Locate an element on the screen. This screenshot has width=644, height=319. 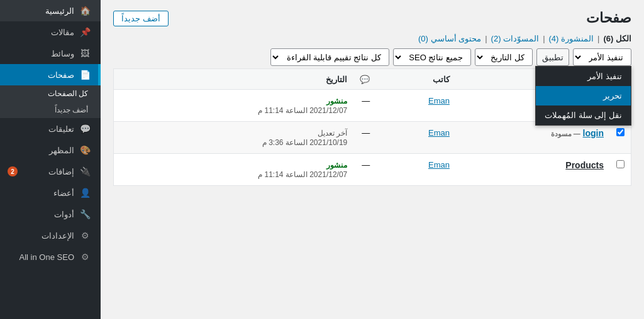
submenu-all-pages: كل الصفحات is located at coordinates (50, 94).